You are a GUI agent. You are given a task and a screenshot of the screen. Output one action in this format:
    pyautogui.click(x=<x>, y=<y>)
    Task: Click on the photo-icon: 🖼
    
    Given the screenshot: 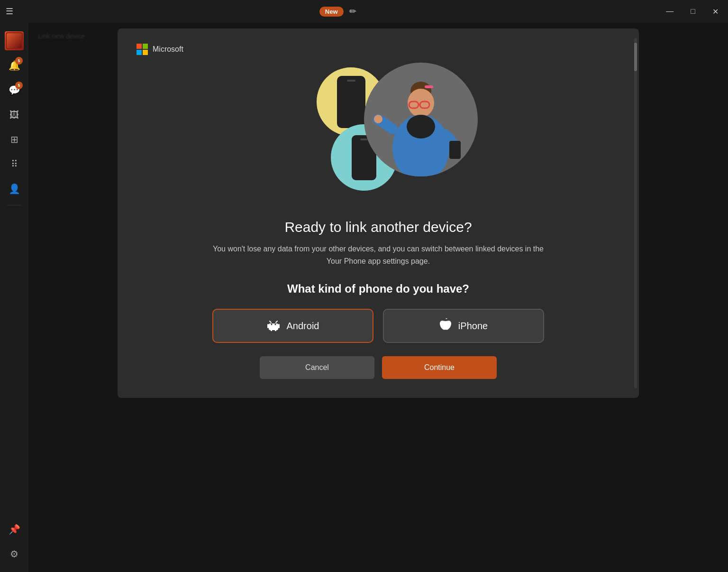 What is the action you would take?
    pyautogui.click(x=14, y=115)
    